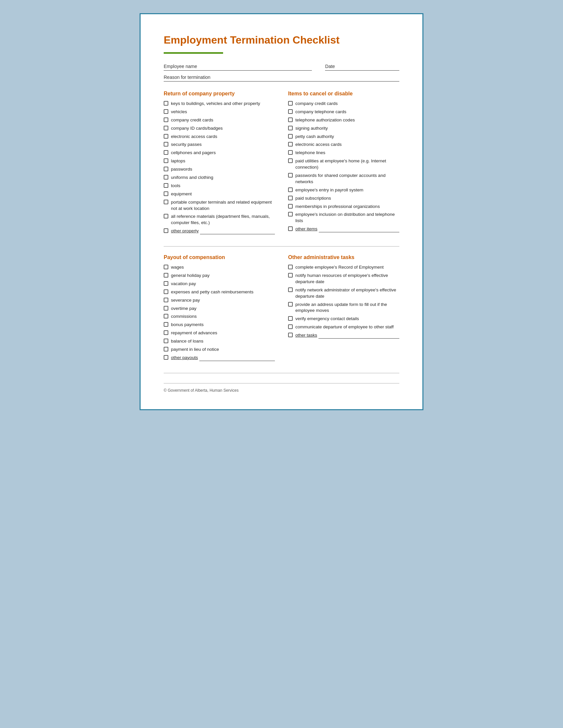  I want to click on list-item: commissions, so click(219, 317).